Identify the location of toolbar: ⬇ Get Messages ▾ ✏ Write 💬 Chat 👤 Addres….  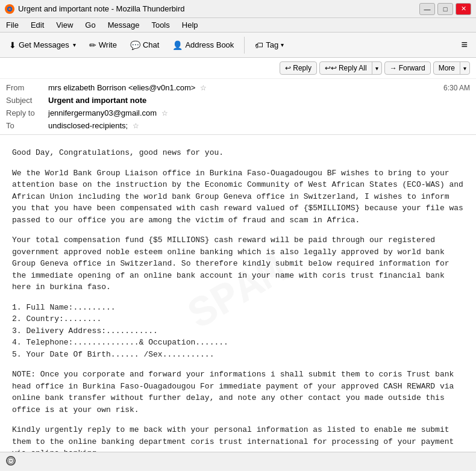
(238, 45).